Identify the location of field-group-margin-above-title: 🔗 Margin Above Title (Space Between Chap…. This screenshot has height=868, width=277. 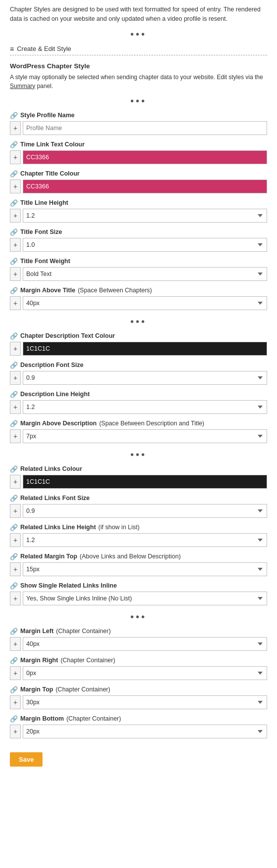
(138, 299).